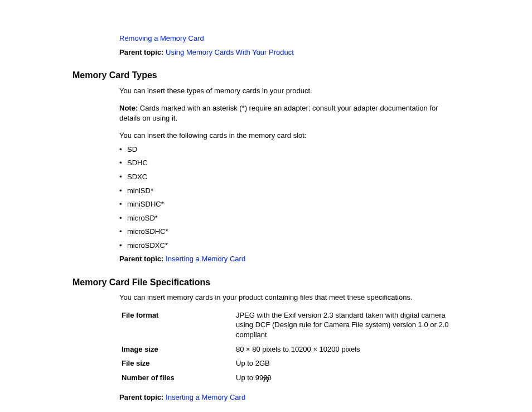 This screenshot has width=532, height=412. I want to click on top-link-row: Removing a Memory Card, so click(289, 39).